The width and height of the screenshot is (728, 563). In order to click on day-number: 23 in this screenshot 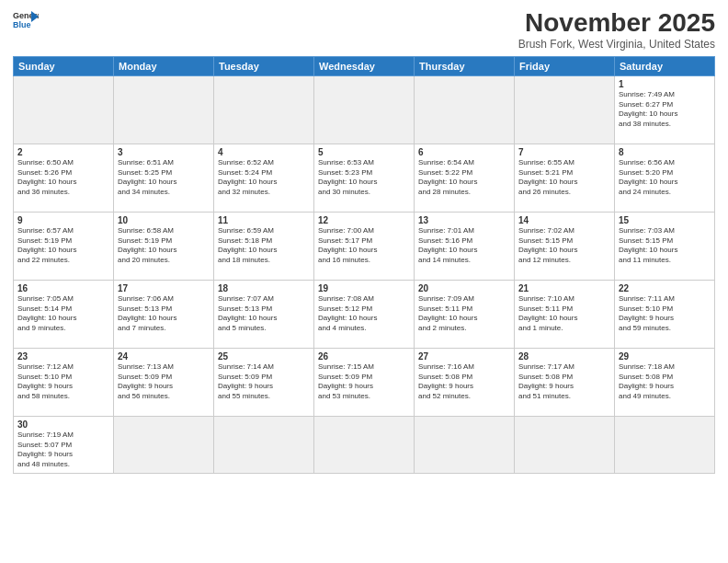, I will do `click(63, 357)`.